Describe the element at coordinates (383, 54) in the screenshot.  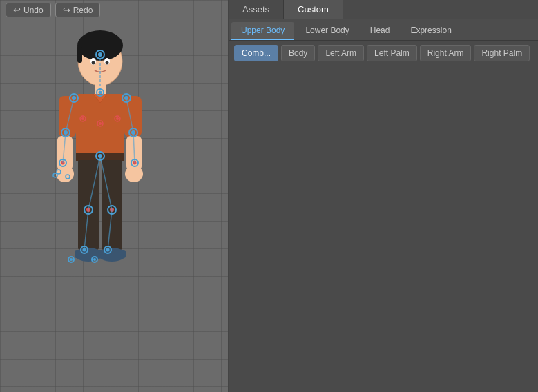
I see `tab-row-arm-parts: Comb... Body Left Arm Left Palm Right Ar…` at that location.